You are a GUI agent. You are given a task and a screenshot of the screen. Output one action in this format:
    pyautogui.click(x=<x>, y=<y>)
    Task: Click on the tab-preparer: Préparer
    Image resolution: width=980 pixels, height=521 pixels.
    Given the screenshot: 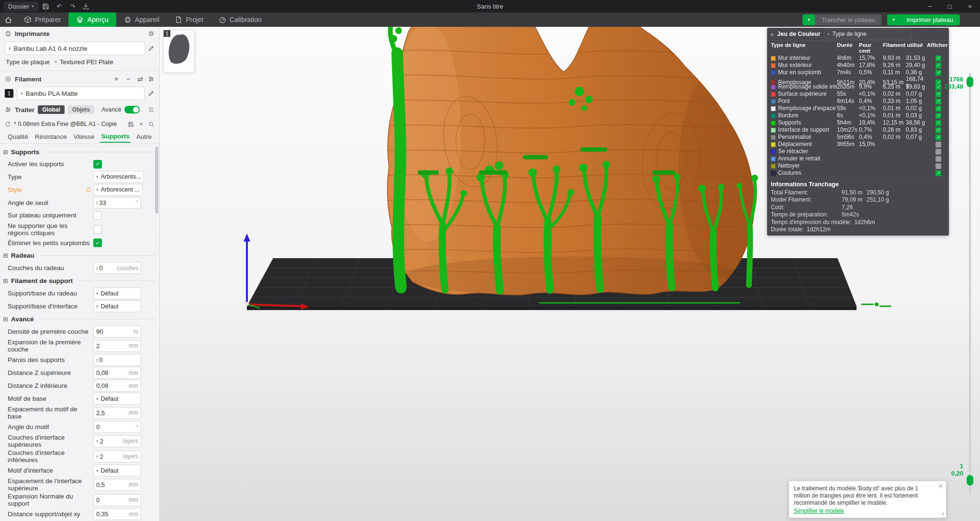 What is the action you would take?
    pyautogui.click(x=42, y=20)
    